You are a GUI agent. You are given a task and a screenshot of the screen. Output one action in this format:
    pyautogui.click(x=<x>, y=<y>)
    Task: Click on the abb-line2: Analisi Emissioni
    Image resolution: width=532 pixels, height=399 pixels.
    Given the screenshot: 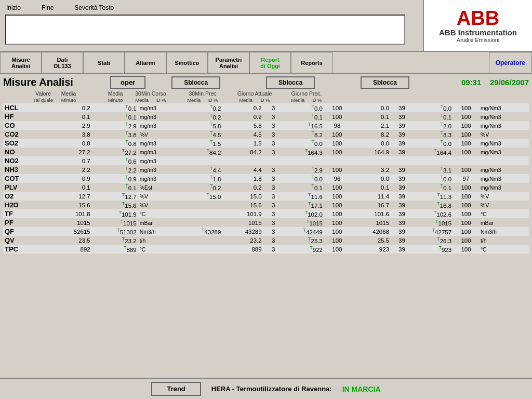 What is the action you would take?
    pyautogui.click(x=478, y=40)
    